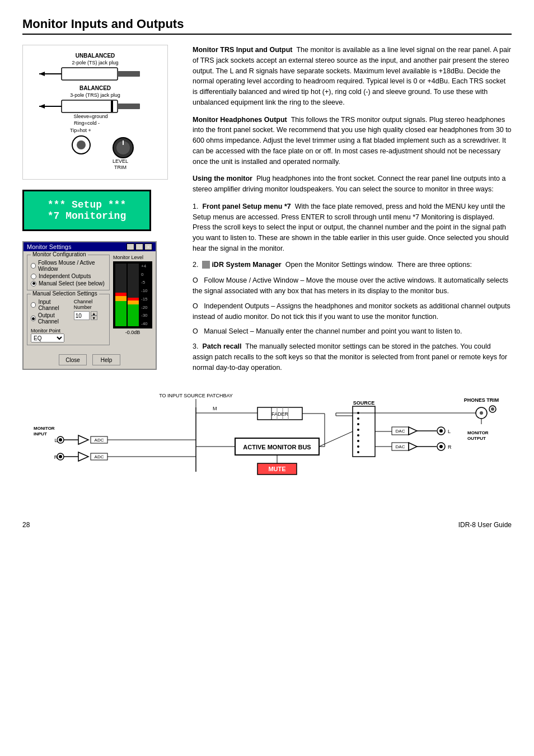  Describe the element at coordinates (120, 161) in the screenshot. I see `svg-text: LEVEL` at that location.